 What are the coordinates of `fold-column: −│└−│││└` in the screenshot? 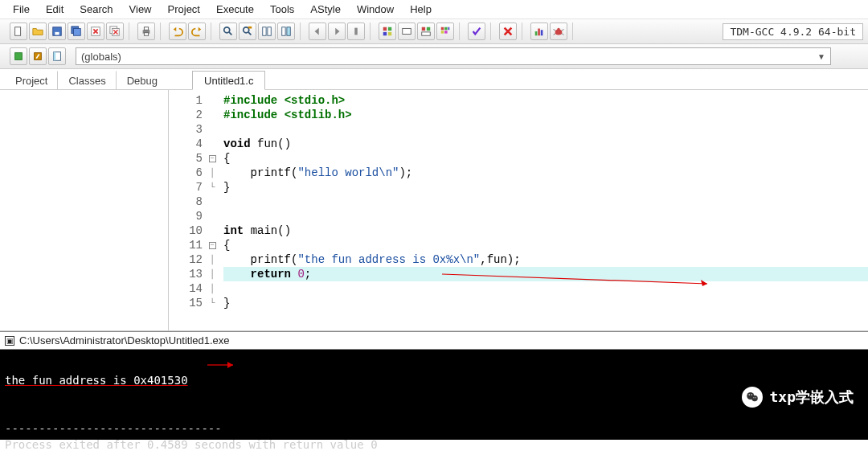 It's located at (212, 211).